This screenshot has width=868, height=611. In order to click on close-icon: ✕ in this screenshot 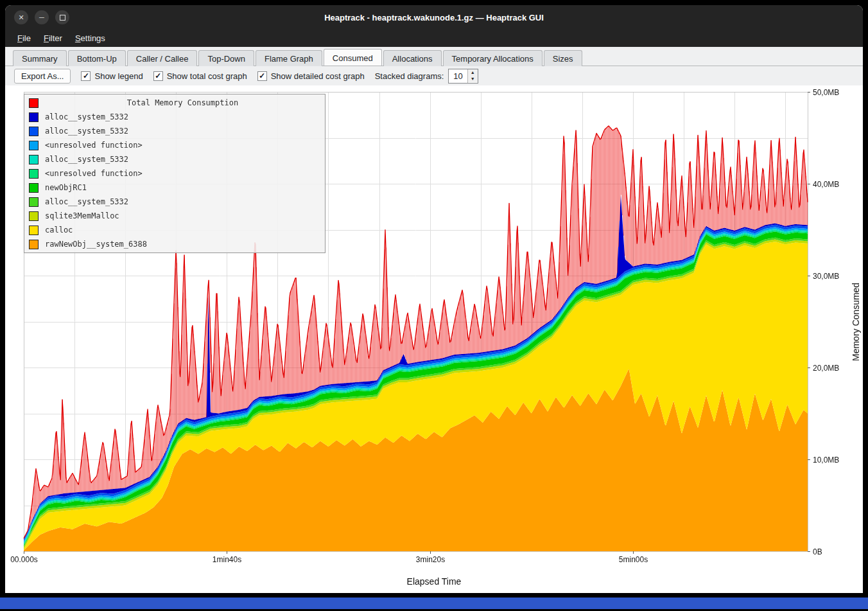, I will do `click(21, 18)`.